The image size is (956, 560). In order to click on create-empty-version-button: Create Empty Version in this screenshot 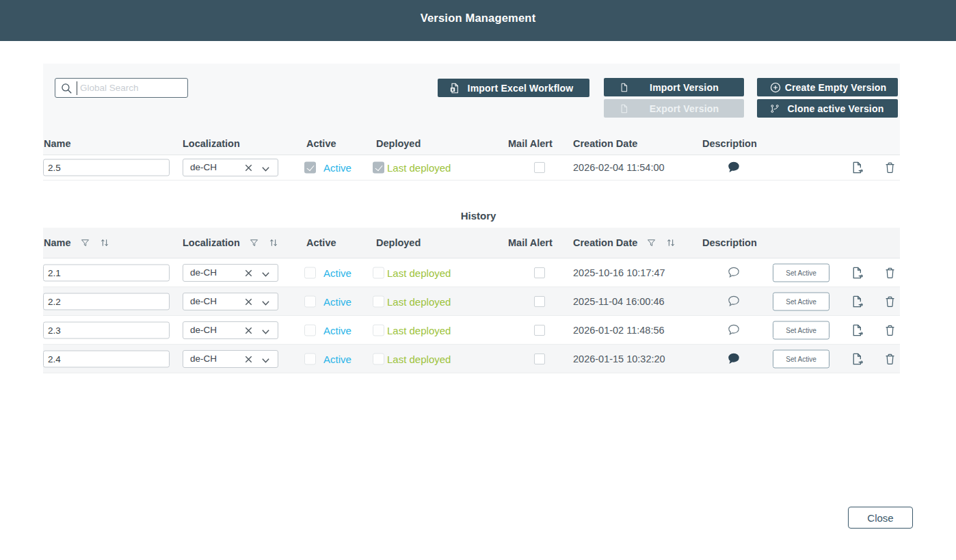, I will do `click(827, 88)`.